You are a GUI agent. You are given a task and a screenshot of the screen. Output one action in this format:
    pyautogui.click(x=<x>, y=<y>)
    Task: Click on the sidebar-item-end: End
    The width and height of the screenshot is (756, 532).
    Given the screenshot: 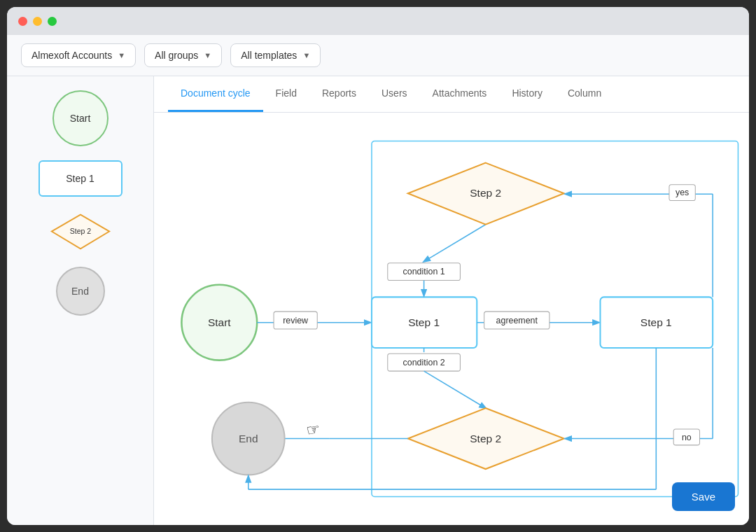 What is the action you would take?
    pyautogui.click(x=80, y=291)
    